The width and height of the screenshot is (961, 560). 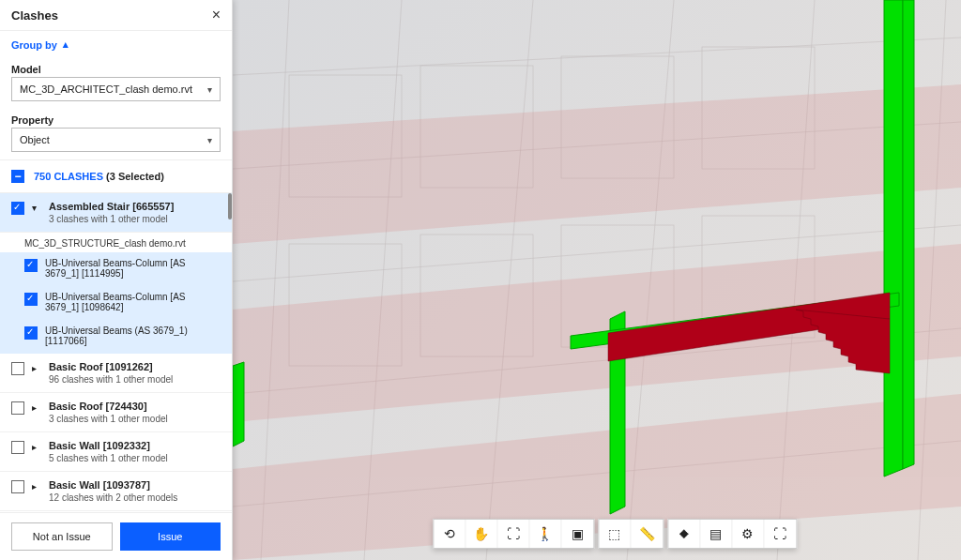 I want to click on group-title: Basic Wall [1092332], so click(x=135, y=446).